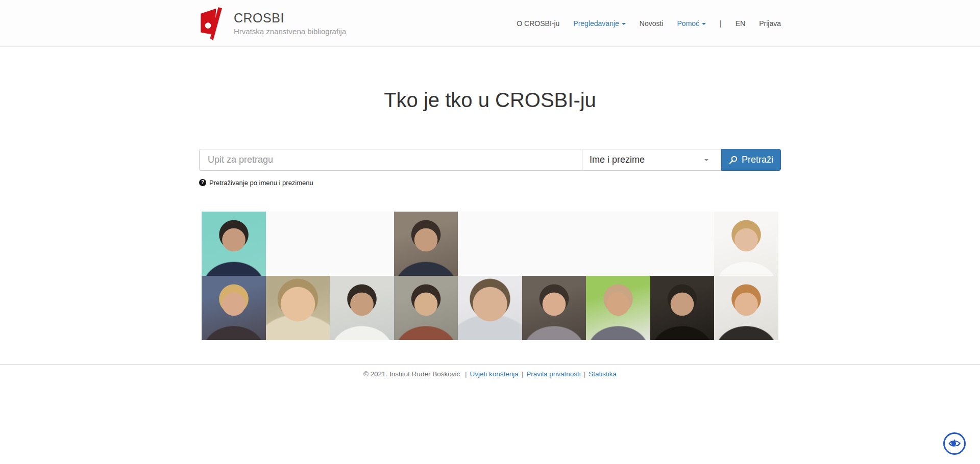 This screenshot has width=980, height=464. What do you see at coordinates (553, 374) in the screenshot?
I see `footer-link: Pravila privatnosti` at bounding box center [553, 374].